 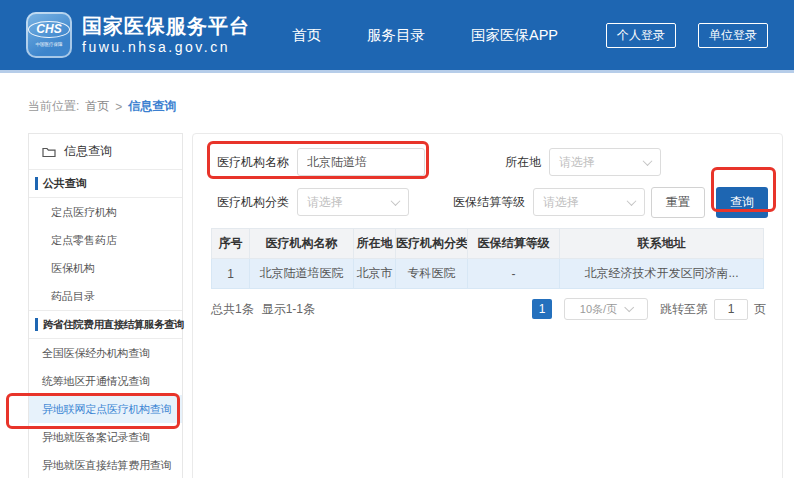 What do you see at coordinates (733, 36) in the screenshot?
I see `unit-login-button: 单位登录` at bounding box center [733, 36].